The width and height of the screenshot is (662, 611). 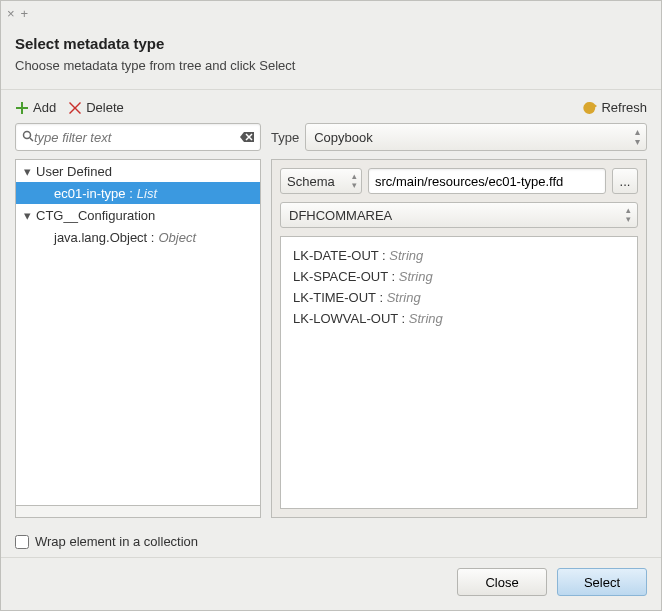 I want to click on type-value: Copybook, so click(x=344, y=138).